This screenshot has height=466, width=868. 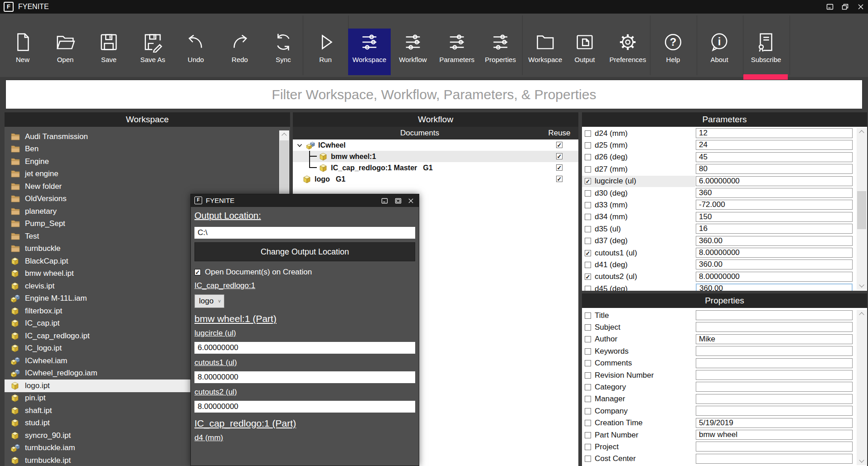 What do you see at coordinates (240, 52) in the screenshot?
I see `ribbon-button: Redo` at bounding box center [240, 52].